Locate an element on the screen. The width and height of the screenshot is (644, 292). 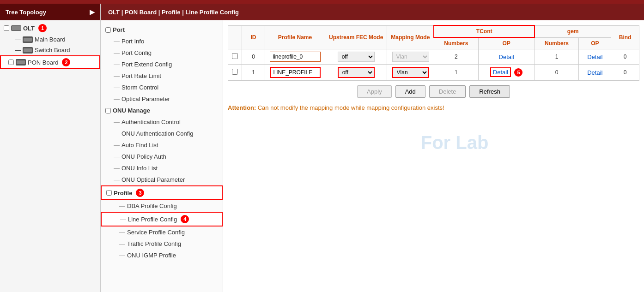
nav-item-auth-control-label: Authentication Control is located at coordinates (151, 122).